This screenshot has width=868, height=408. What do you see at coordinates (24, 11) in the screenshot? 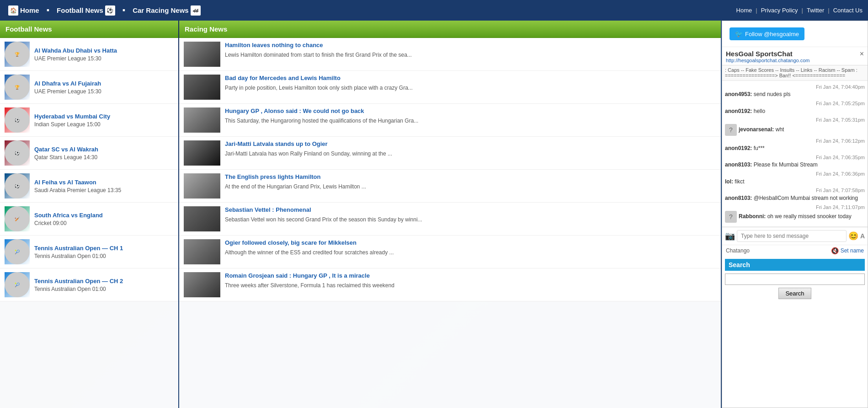
I see `nav-home: 🏠 Home` at bounding box center [24, 11].